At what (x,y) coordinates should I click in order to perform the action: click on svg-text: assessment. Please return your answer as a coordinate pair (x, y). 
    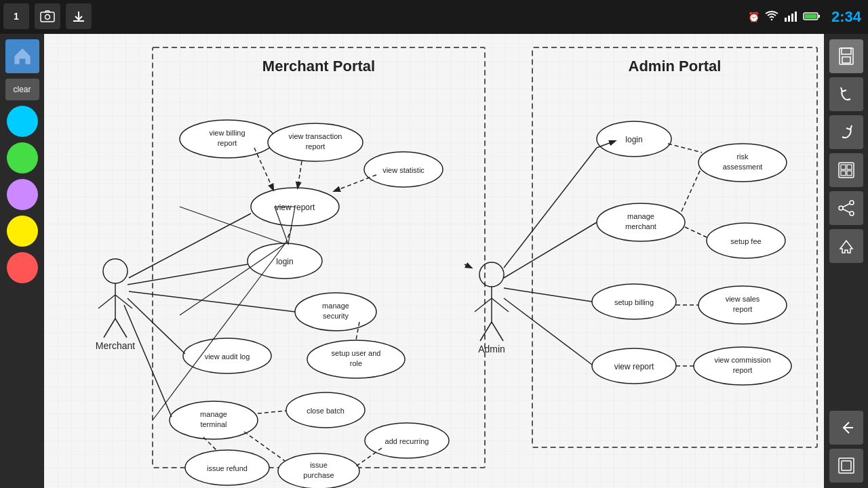
    Looking at the image, I should click on (743, 167).